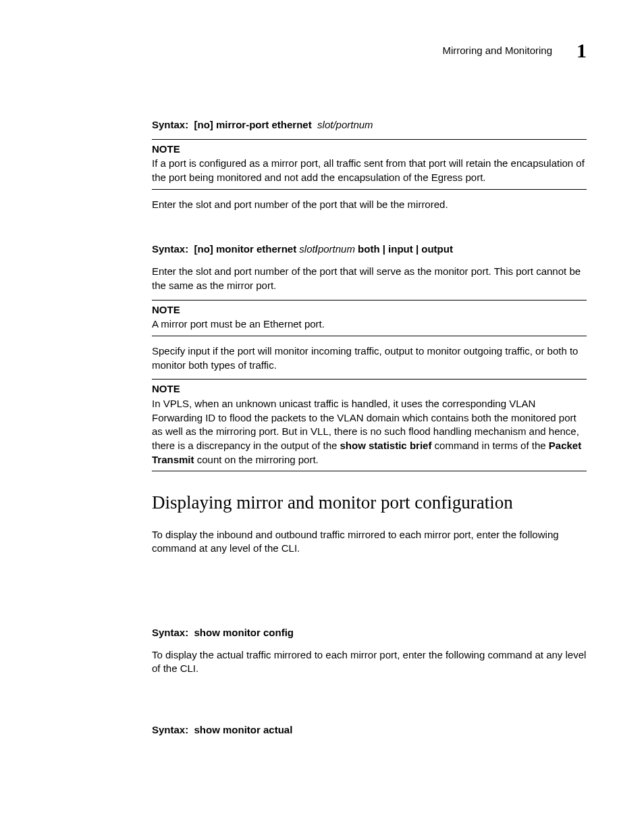 The height and width of the screenshot is (834, 644). What do you see at coordinates (244, 632) in the screenshot?
I see `syntax-cmd: show monitor config` at bounding box center [244, 632].